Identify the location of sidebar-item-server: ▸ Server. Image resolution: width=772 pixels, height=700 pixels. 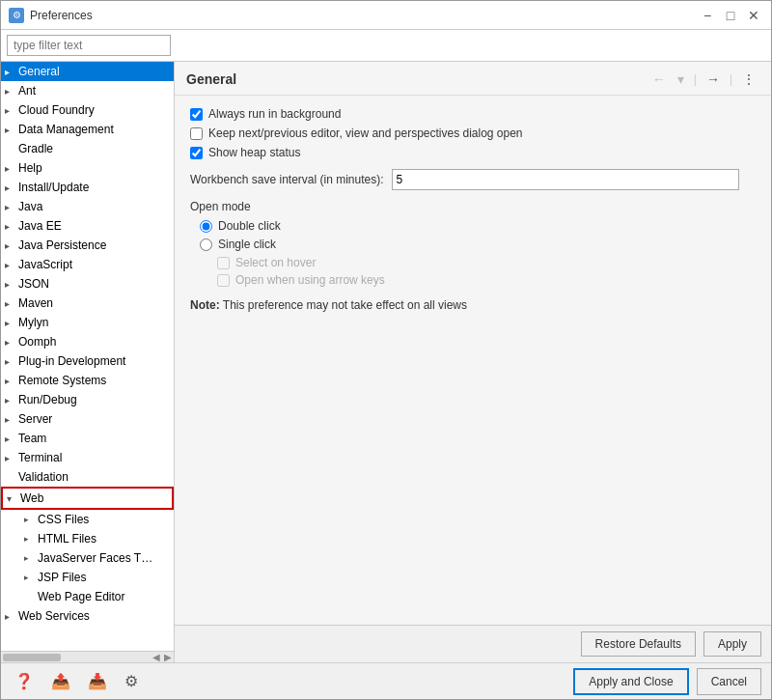
(87, 419).